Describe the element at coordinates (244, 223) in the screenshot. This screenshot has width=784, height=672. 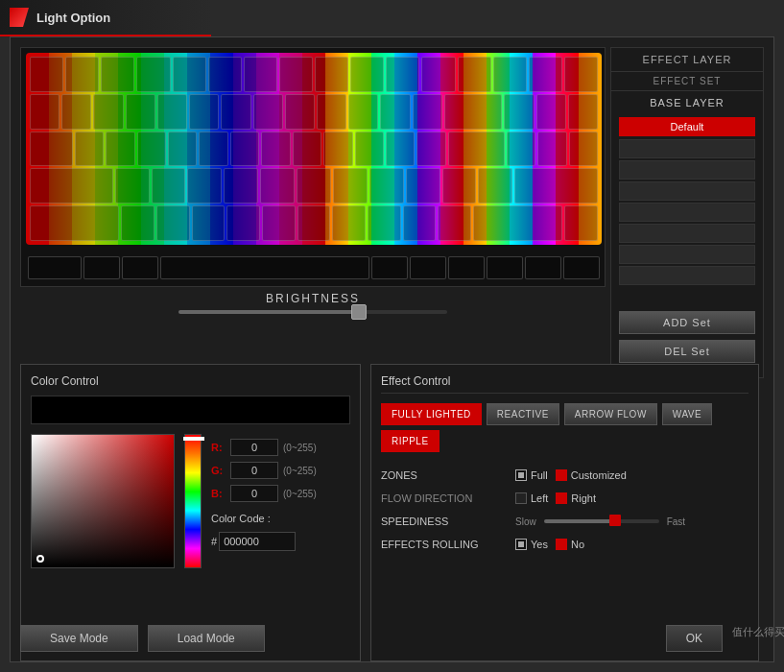
I see `key-v` at that location.